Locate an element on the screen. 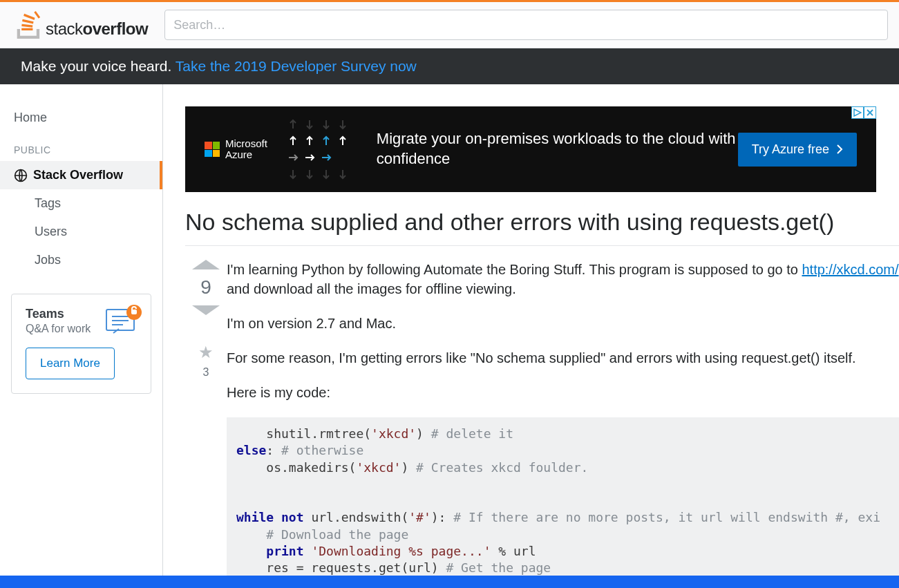 Image resolution: width=899 pixels, height=588 pixels. adchoices-badge is located at coordinates (864, 113).